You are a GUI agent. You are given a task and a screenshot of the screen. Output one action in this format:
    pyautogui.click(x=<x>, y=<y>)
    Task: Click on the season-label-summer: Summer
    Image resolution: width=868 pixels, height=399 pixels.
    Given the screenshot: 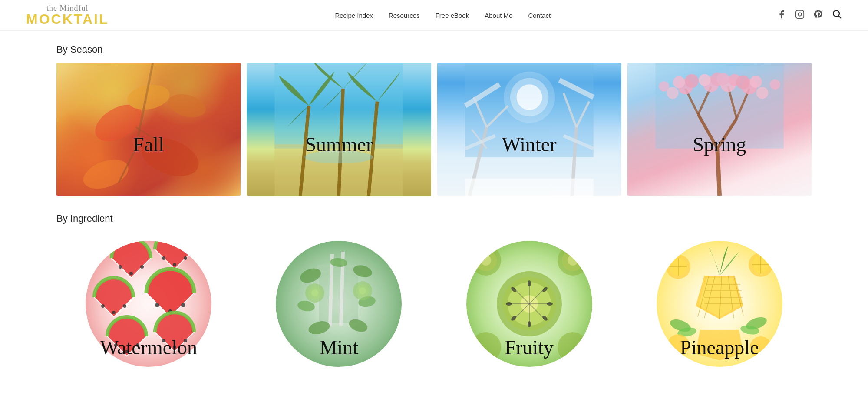 What is the action you would take?
    pyautogui.click(x=339, y=144)
    